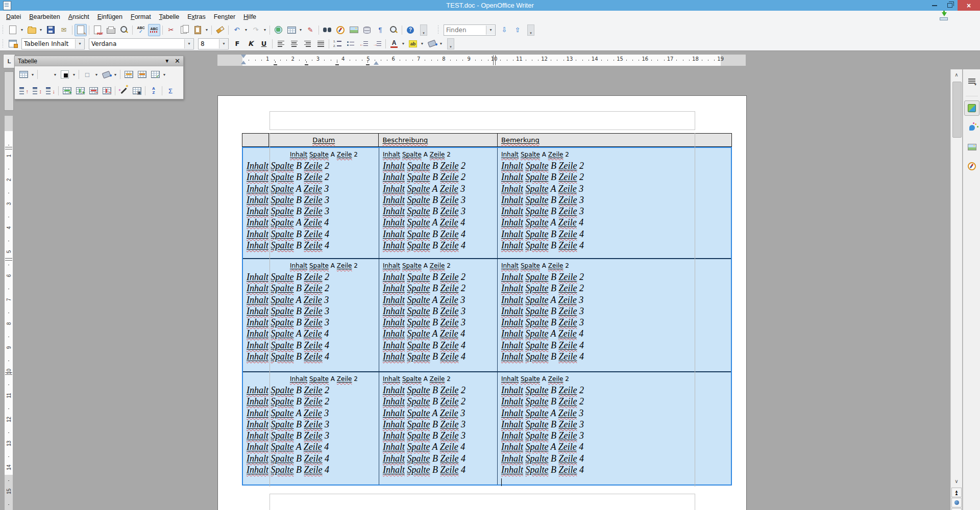 This screenshot has height=510, width=980. I want to click on export-pdf-button: PDF, so click(97, 30).